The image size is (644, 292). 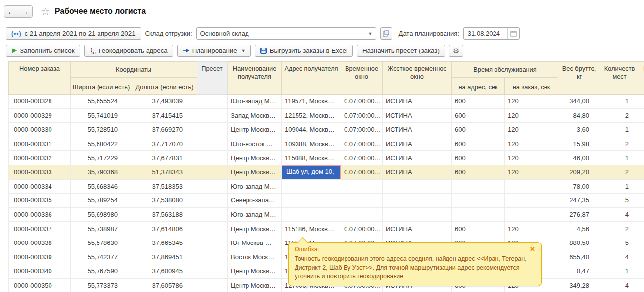 I want to click on cell-gross-weight: 349,28, so click(x=579, y=285).